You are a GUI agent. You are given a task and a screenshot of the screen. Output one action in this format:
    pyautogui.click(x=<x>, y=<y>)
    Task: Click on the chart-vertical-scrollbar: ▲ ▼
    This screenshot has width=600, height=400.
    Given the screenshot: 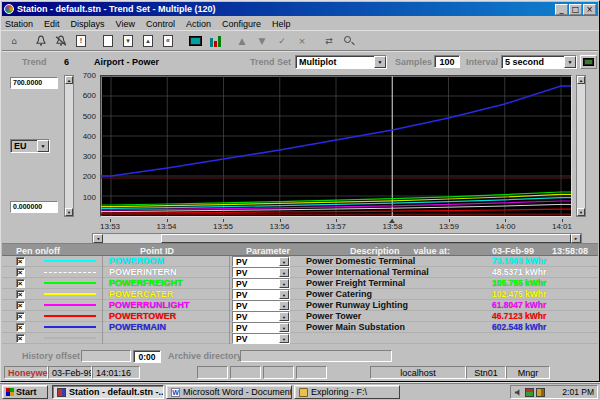 What is the action you would take?
    pyautogui.click(x=581, y=146)
    